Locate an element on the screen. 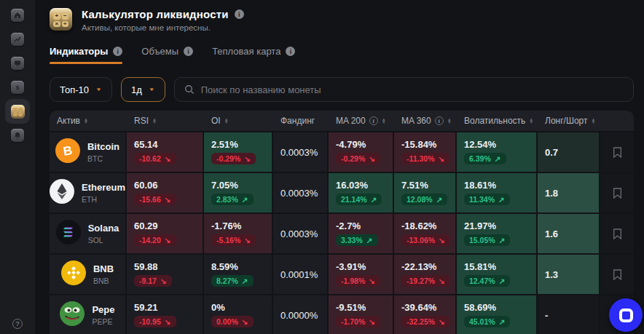  asset-names: PepePEPE is located at coordinates (103, 315).